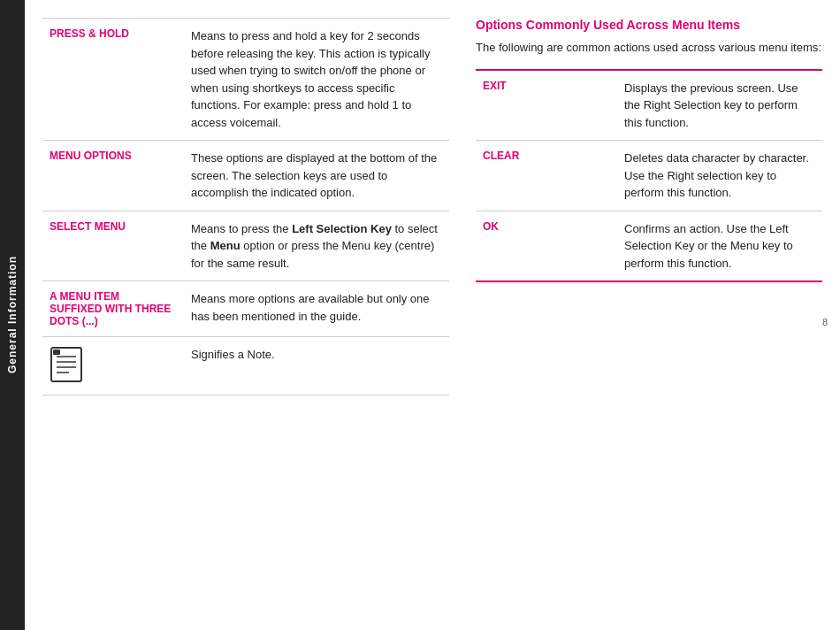 The height and width of the screenshot is (630, 840). I want to click on table-row: SELECT MENU Means to press the Left Sele…, so click(246, 246).